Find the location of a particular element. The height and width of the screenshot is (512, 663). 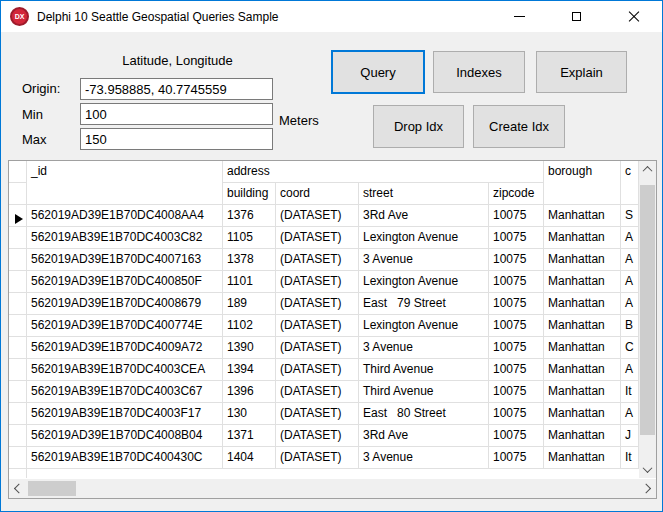

indexes-button: Indexes is located at coordinates (479, 72).